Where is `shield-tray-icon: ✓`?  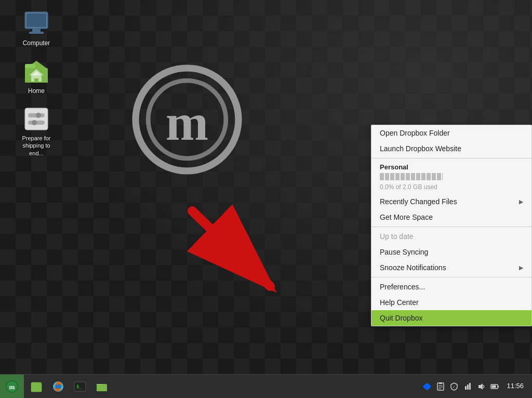
shield-tray-icon: ✓ is located at coordinates (454, 387).